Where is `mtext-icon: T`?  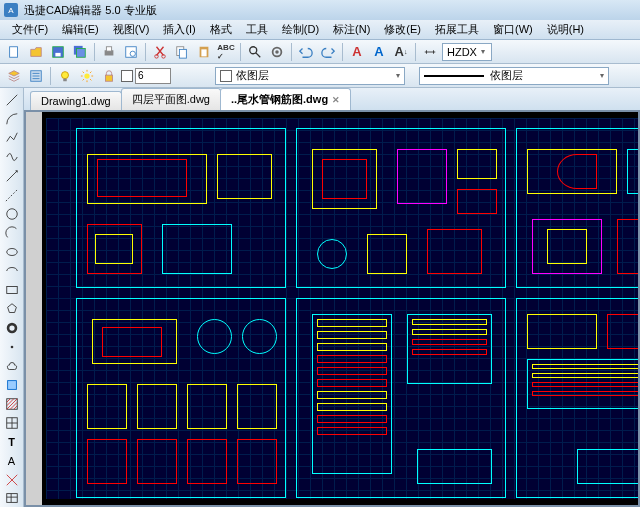 mtext-icon: T is located at coordinates (12, 442).